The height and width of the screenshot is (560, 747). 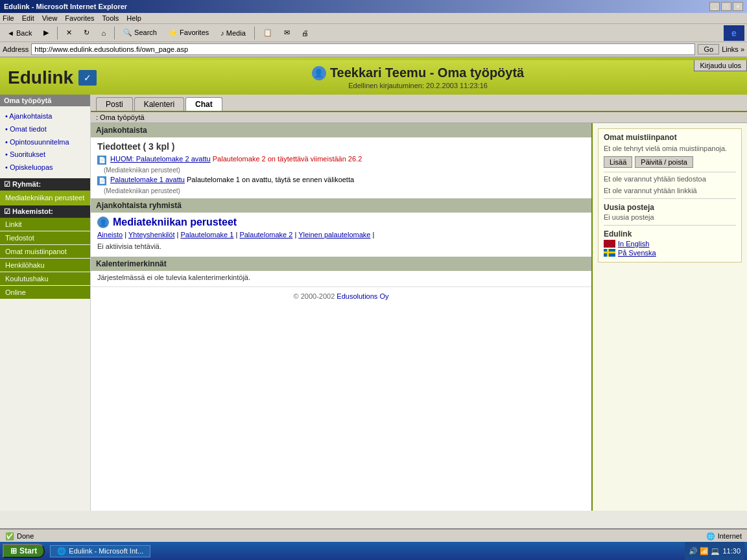 I want to click on right-panel: Omat muistiinpanot Et ole tehnyt vielä o…, so click(x=669, y=317).